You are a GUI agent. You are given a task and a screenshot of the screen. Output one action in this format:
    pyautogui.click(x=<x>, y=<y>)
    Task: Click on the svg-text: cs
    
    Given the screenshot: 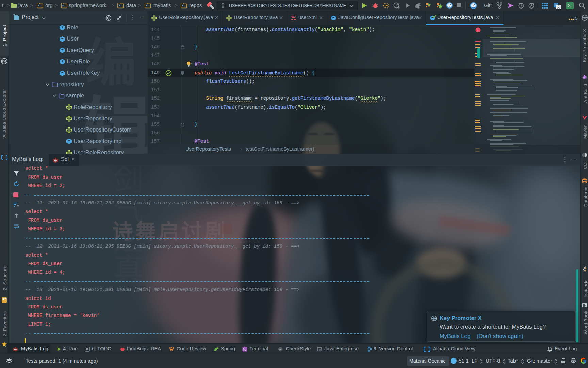 What is the action you would take?
    pyautogui.click(x=280, y=350)
    